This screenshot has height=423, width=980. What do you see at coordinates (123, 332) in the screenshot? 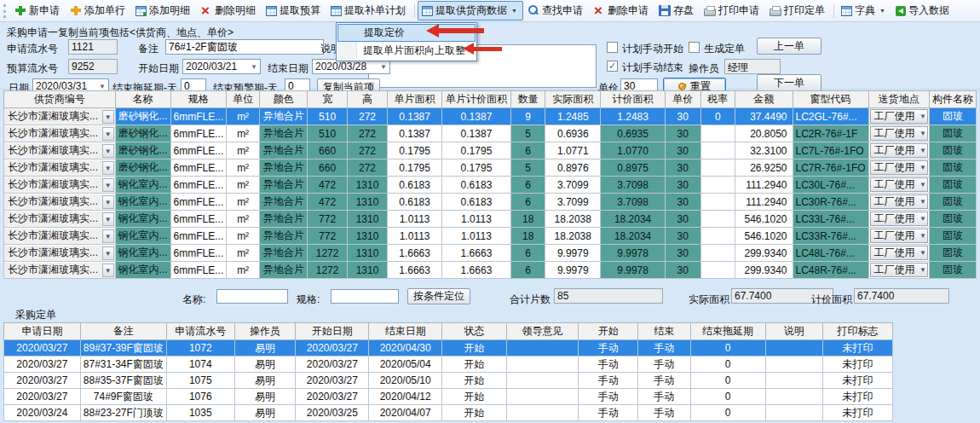
I see `column-header: 备注` at bounding box center [123, 332].